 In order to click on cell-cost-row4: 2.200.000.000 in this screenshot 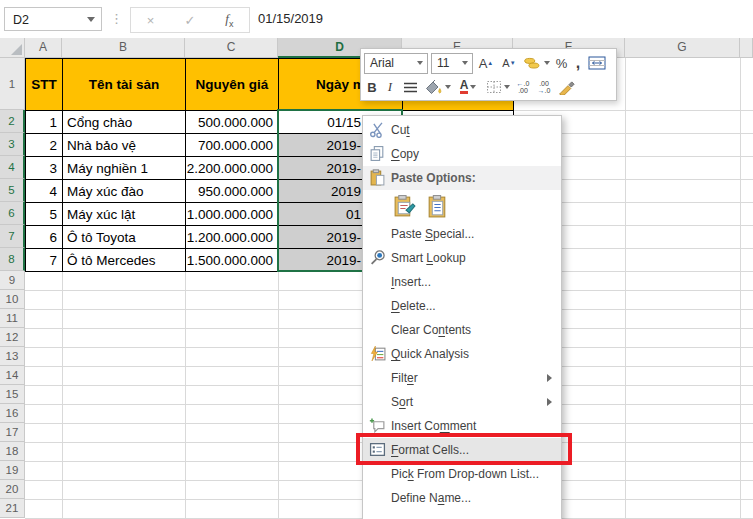, I will do `click(232, 168)`.